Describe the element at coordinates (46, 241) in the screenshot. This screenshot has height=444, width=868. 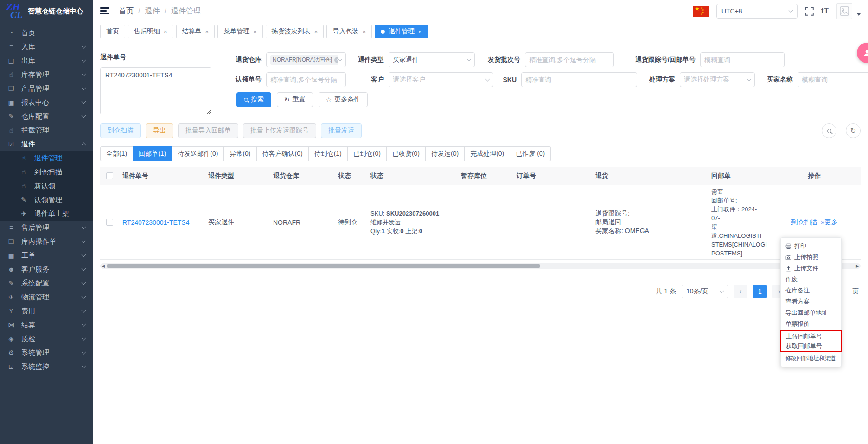
I see `sidebar-item-warehouse-ops: ❏ 库内操作单` at that location.